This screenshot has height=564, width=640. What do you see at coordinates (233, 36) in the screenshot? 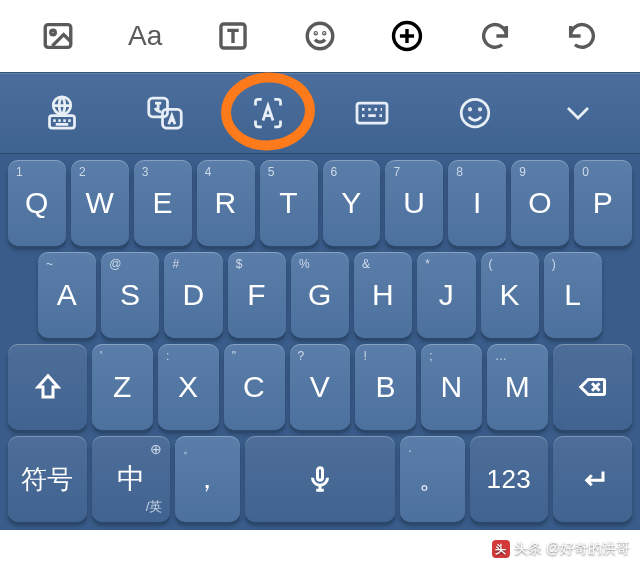
I see `textbox-button` at bounding box center [233, 36].